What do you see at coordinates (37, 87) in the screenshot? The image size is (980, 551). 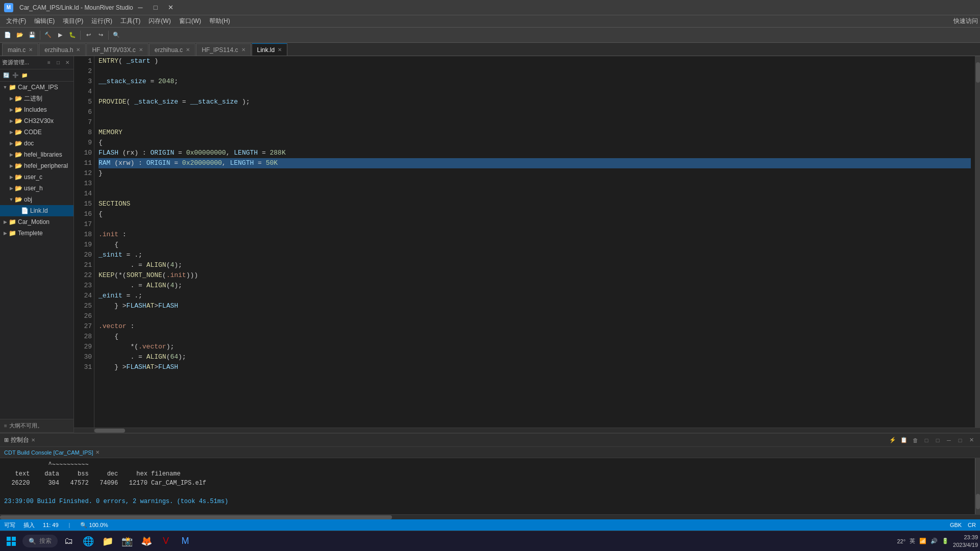 I see `sidebar-item-car-cam-ips: ▼ 📁 Car_CAM_IPS` at bounding box center [37, 87].